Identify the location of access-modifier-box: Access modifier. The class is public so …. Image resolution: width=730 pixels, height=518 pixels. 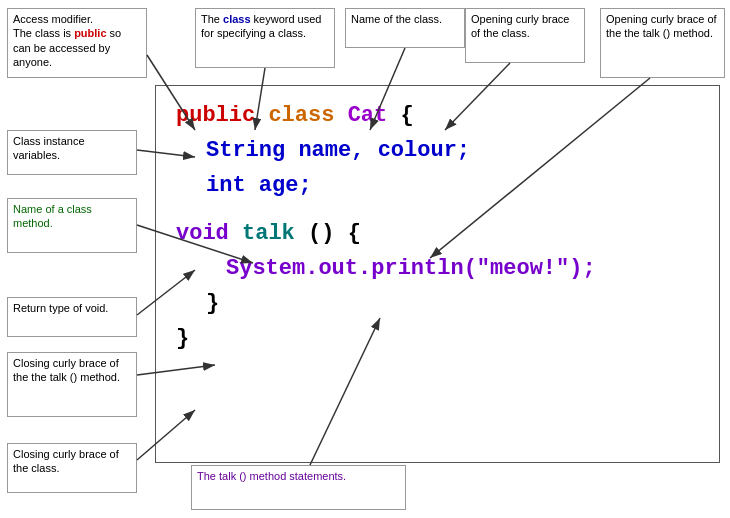
(77, 43).